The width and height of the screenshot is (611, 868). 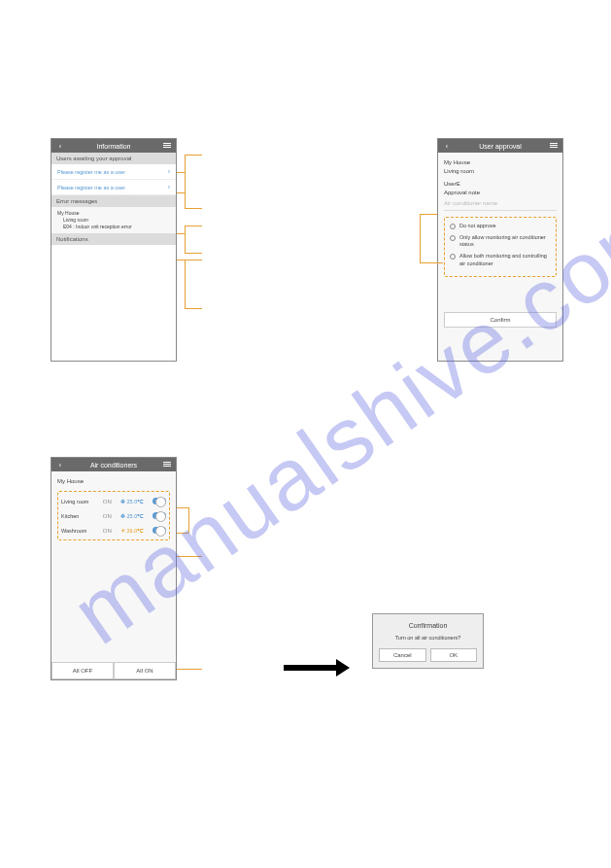 What do you see at coordinates (505, 241) in the screenshot?
I see `radio-label: Only allow monitoring air conditioner st…` at bounding box center [505, 241].